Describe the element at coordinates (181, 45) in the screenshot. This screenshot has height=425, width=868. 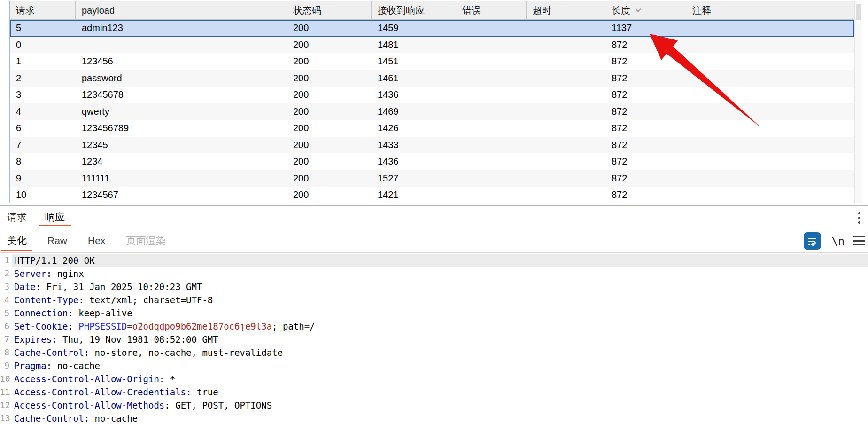
I see `cell-payload` at that location.